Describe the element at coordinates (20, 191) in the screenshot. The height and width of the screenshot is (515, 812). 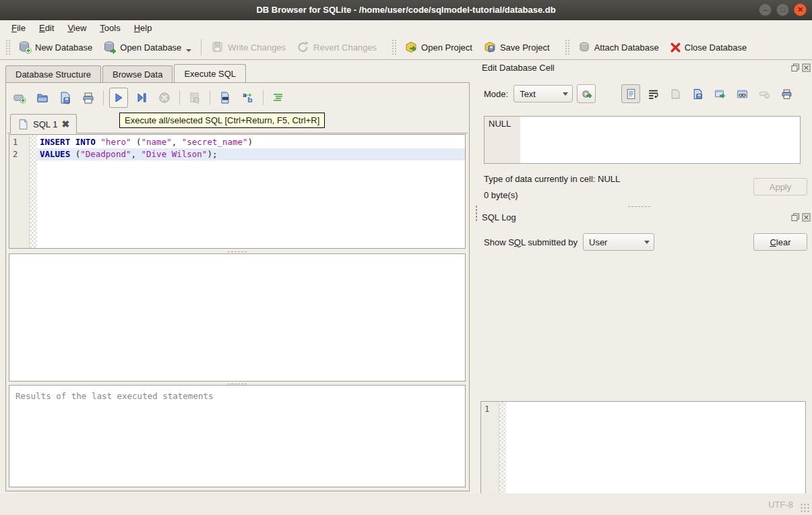
I see `line-number-gutter: 12` at that location.